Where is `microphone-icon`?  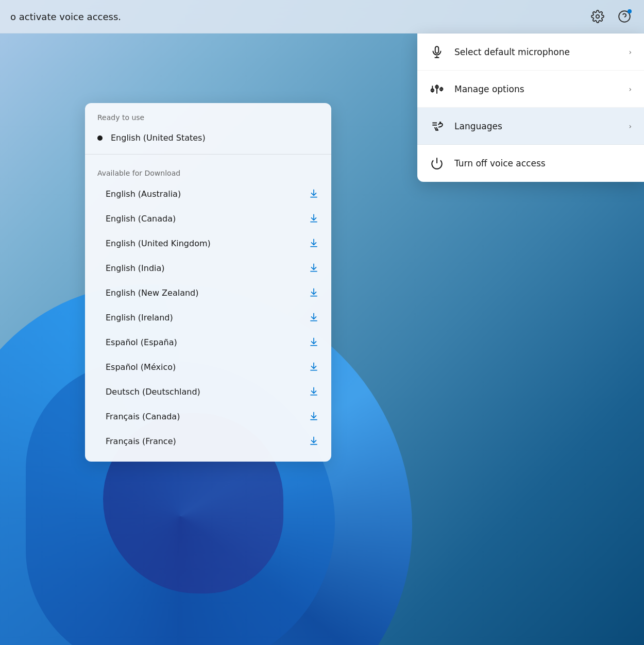 microphone-icon is located at coordinates (437, 52).